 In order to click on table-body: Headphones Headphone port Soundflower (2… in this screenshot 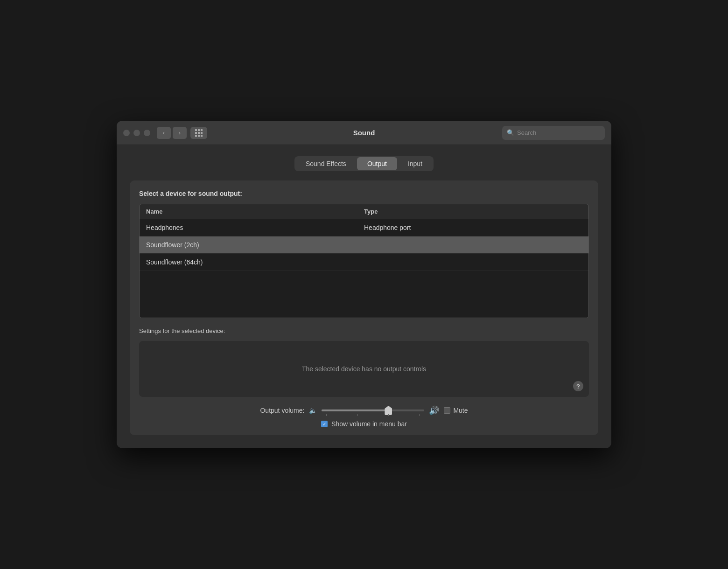, I will do `click(364, 269)`.